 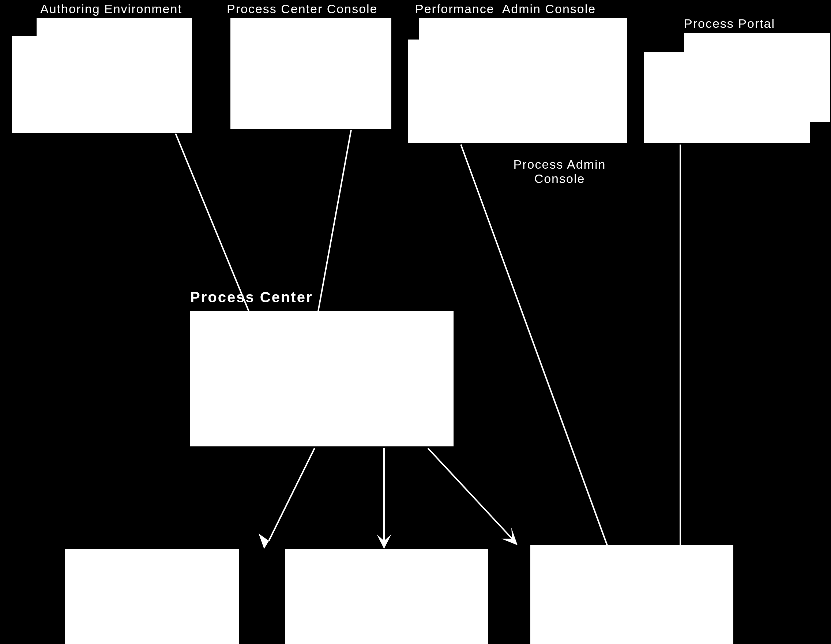 What do you see at coordinates (509, 536) in the screenshot?
I see `arrow-pc-to-b3-head` at bounding box center [509, 536].